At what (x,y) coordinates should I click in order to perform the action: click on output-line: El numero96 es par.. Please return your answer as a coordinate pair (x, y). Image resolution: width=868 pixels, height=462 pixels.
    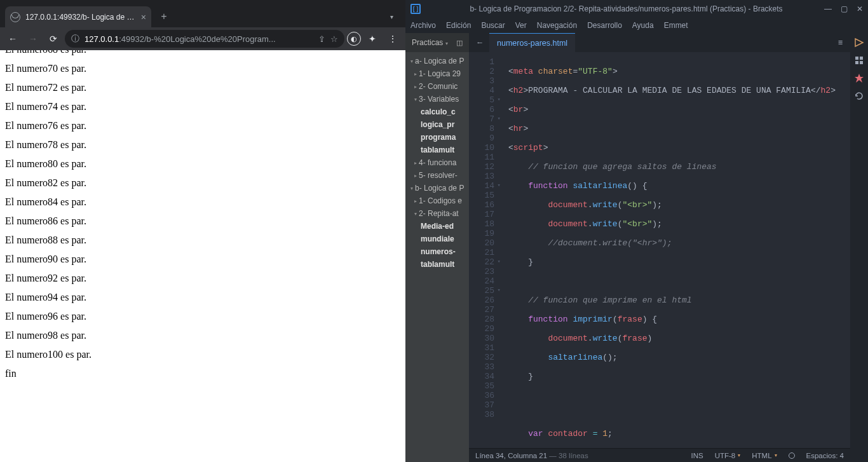
    Looking at the image, I should click on (203, 316).